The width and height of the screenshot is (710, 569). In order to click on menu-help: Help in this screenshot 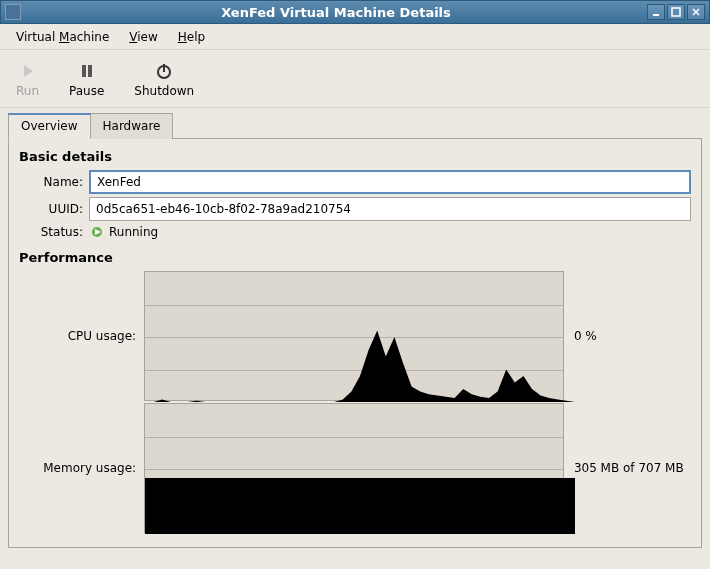, I will do `click(192, 37)`.